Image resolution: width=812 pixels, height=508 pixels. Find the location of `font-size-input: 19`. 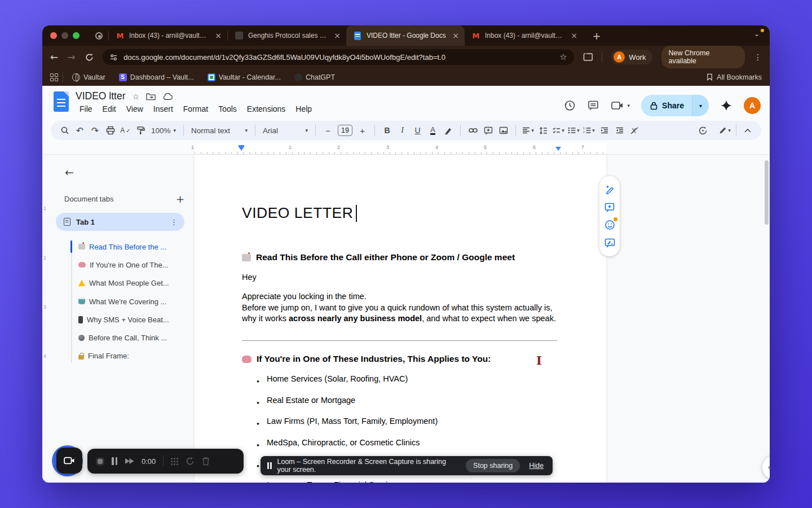

font-size-input: 19 is located at coordinates (345, 130).